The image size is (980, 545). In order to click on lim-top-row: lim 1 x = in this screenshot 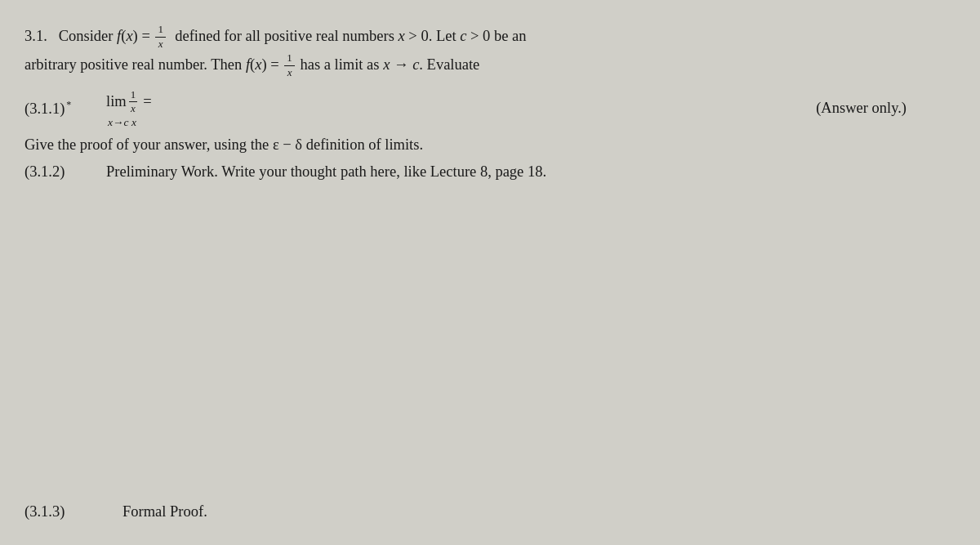, I will do `click(129, 103)`.